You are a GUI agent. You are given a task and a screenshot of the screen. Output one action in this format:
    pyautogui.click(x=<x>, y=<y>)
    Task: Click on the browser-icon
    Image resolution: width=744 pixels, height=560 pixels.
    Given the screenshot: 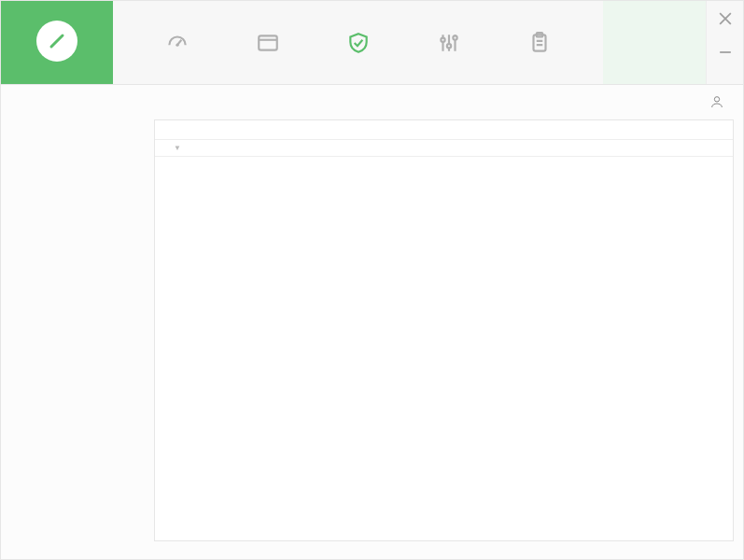 What is the action you would take?
    pyautogui.click(x=268, y=43)
    